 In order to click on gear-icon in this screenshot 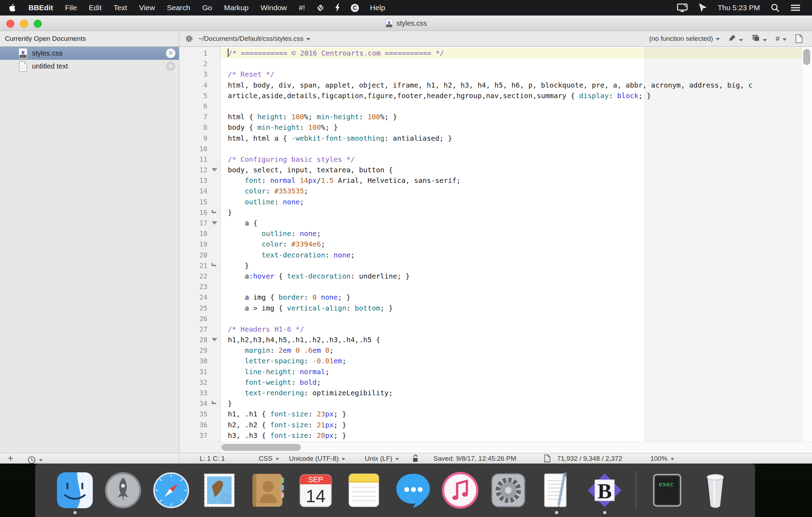, I will do `click(189, 39)`.